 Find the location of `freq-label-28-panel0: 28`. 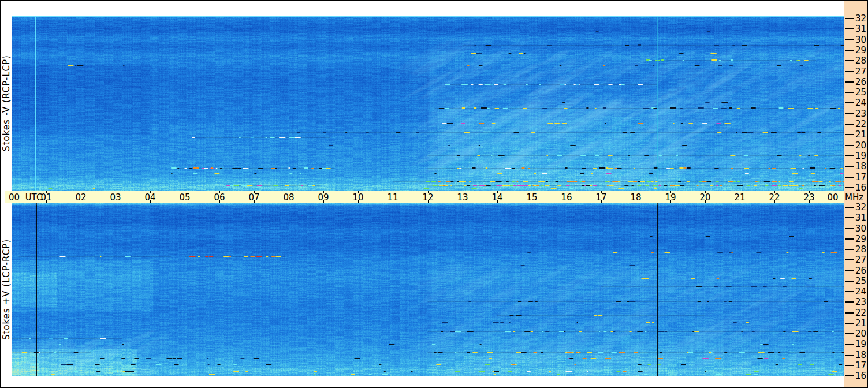

freq-label-28-panel0: 28 is located at coordinates (862, 61).